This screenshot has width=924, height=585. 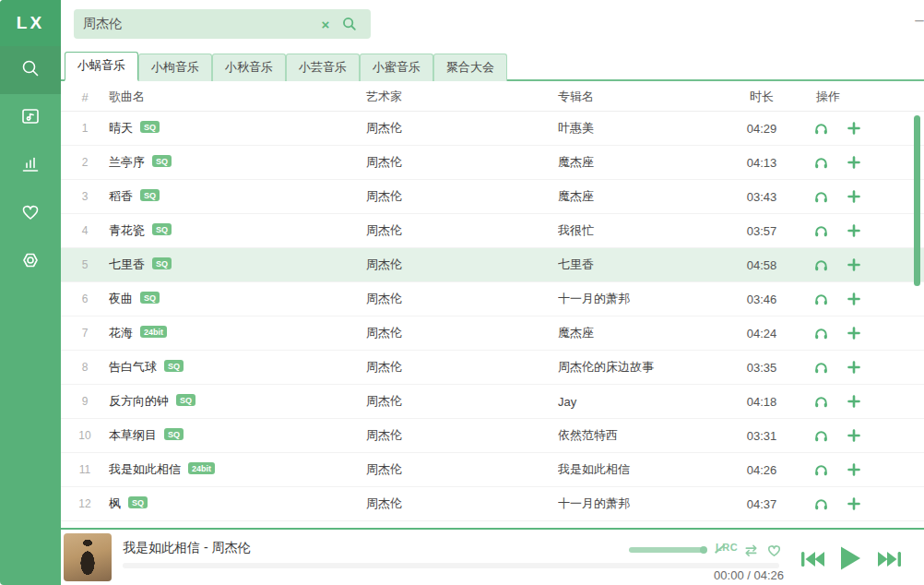 What do you see at coordinates (238, 299) in the screenshot?
I see `song-title-cell: 夜曲SQ` at bounding box center [238, 299].